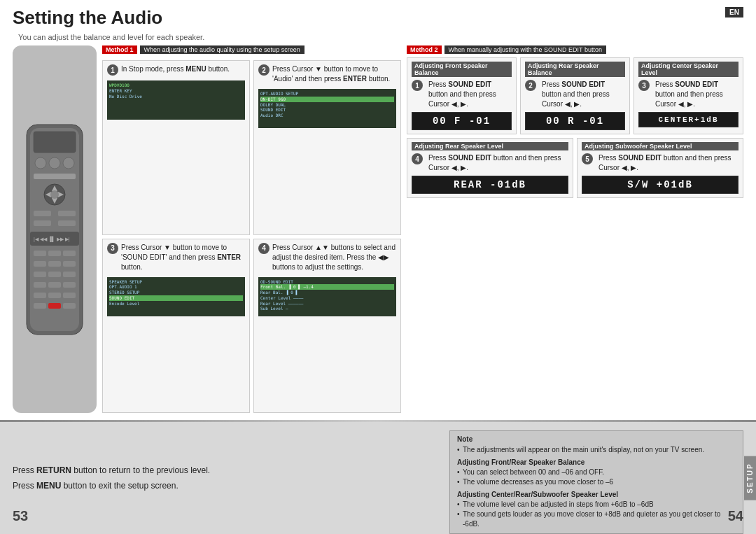 The height and width of the screenshot is (534, 756). I want to click on en-badge: EN, so click(734, 13).